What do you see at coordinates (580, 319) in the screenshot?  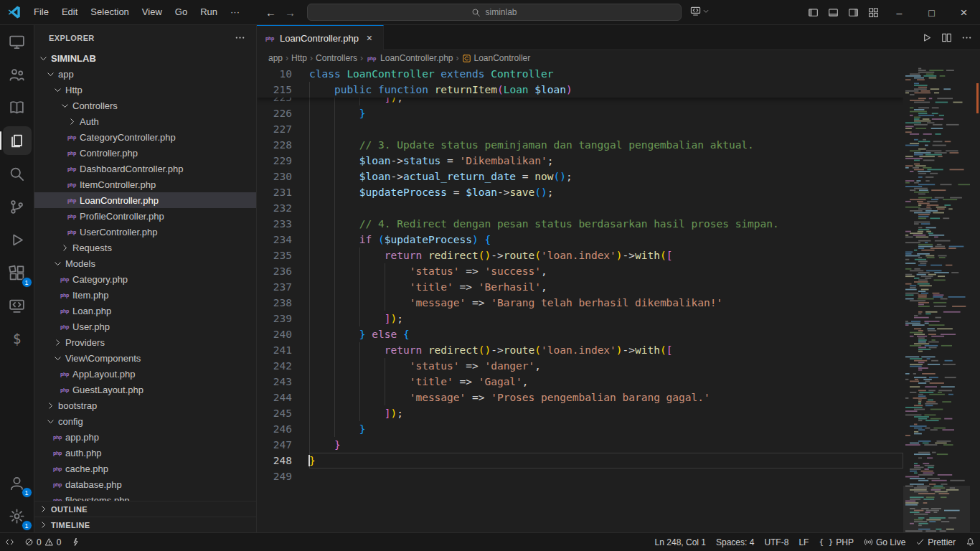 I see `code-line-239: 239 ]);` at bounding box center [580, 319].